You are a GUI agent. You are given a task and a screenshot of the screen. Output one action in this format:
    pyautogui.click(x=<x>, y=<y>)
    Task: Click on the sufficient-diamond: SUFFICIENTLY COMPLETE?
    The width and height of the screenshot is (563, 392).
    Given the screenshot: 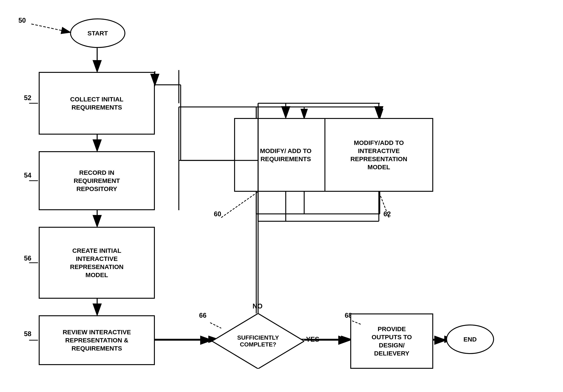 What is the action you would take?
    pyautogui.click(x=258, y=341)
    